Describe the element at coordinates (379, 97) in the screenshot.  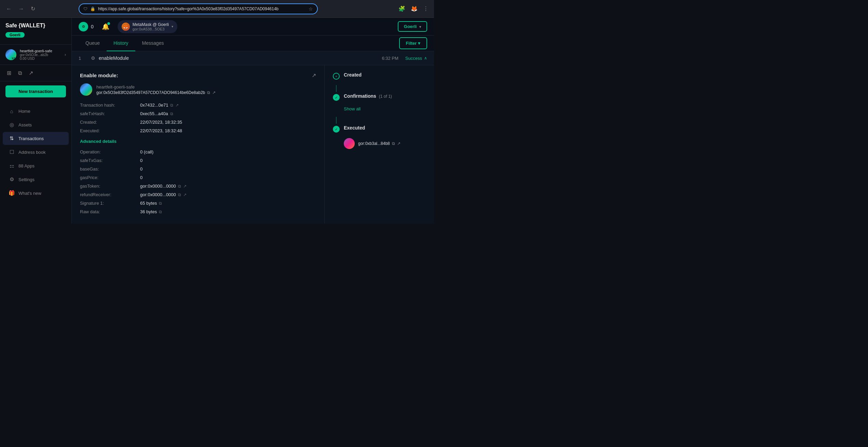
I see `timeline-confirmations: ✓ Confirmations (1 of 1)` at that location.